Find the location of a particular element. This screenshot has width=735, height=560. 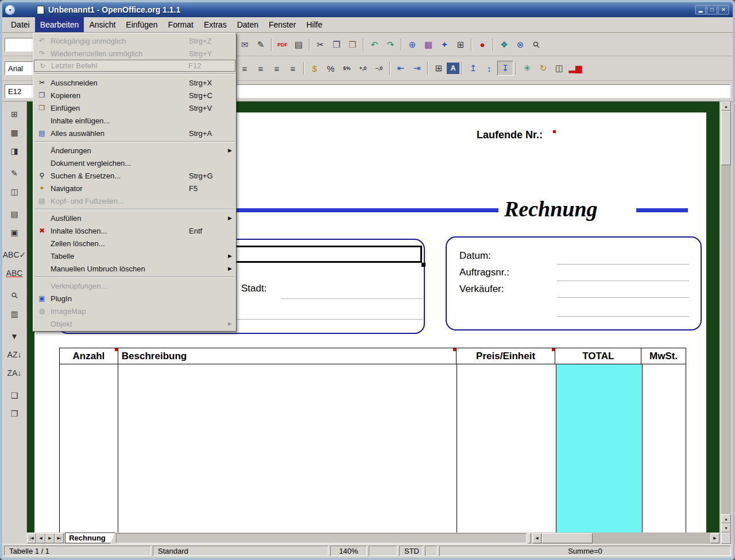

insert-chart-icon: ▂▆ is located at coordinates (575, 68).